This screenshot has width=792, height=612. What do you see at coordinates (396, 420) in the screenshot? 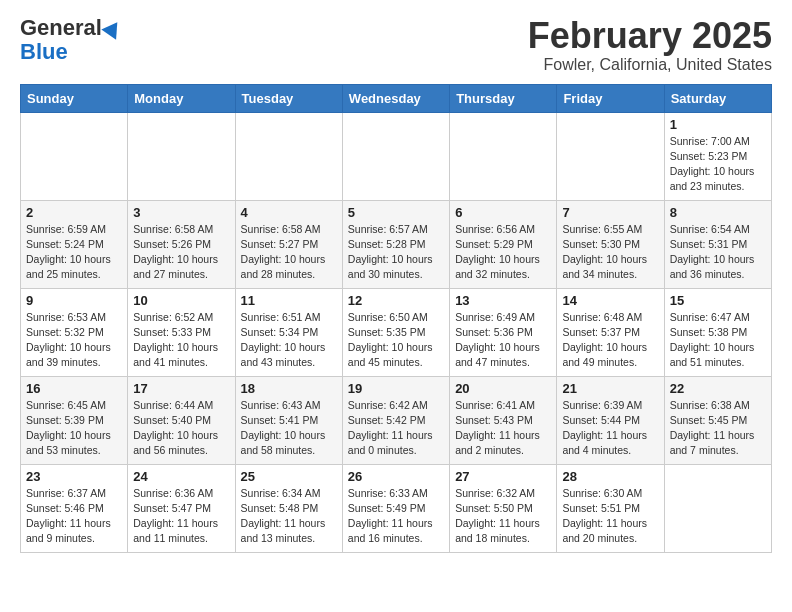
I see `calendar-cell: 19Sunrise: 6:42 AM Sunset: 5:42 PM Dayli…` at bounding box center [396, 420].